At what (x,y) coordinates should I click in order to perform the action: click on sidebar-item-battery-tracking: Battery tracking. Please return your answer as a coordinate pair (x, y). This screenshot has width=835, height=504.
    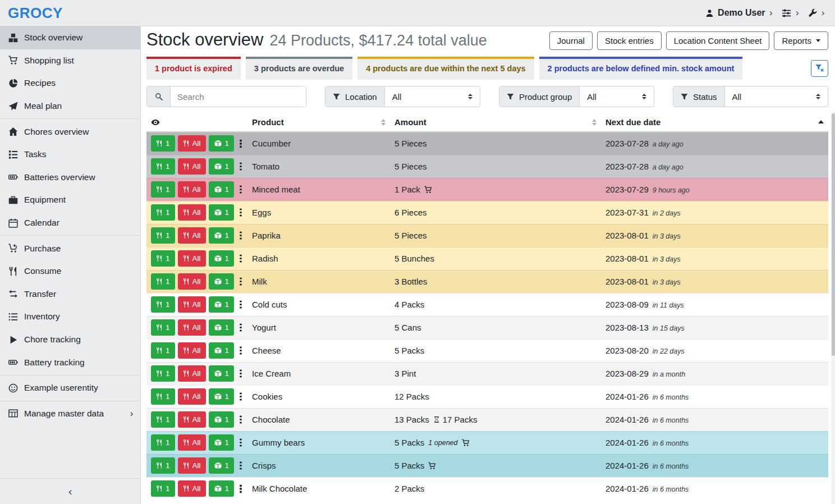
    Looking at the image, I should click on (70, 363).